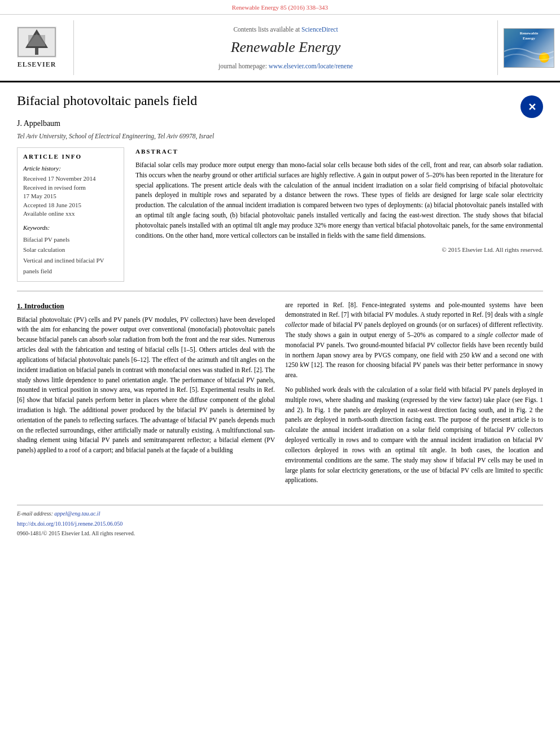 This screenshot has width=560, height=747. What do you see at coordinates (44, 306) in the screenshot?
I see `section1-title: Introduction` at bounding box center [44, 306].